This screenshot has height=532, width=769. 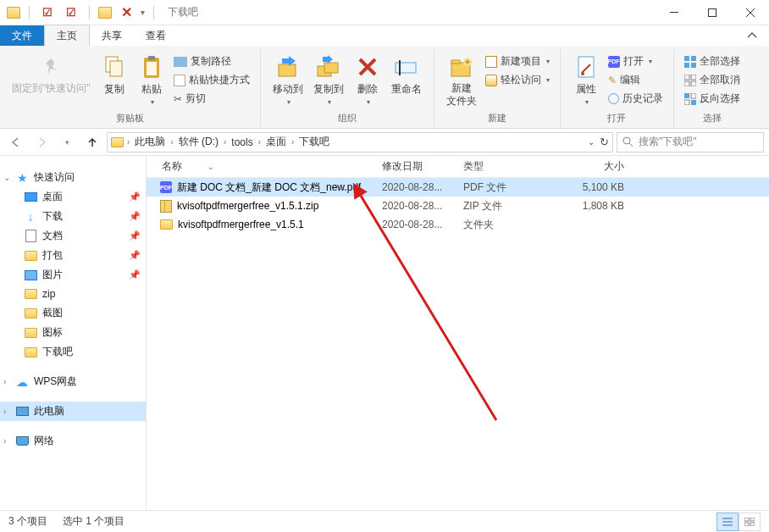 I want to click on pic-icon, so click(x=30, y=275).